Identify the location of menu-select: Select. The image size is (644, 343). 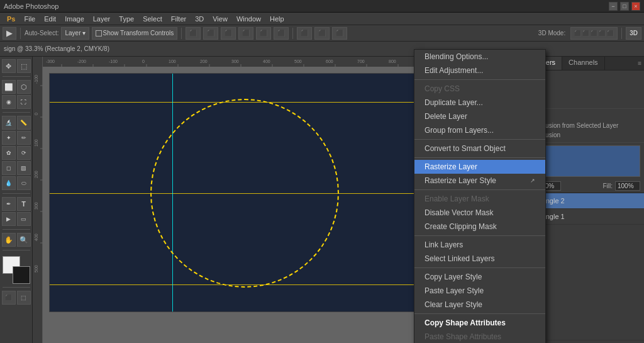
(152, 19).